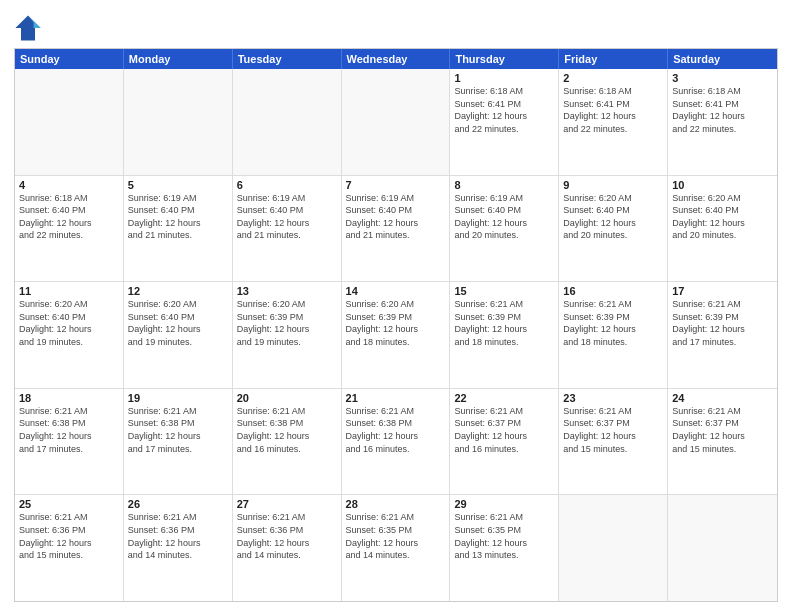 The width and height of the screenshot is (792, 612). I want to click on day-number: 4, so click(69, 185).